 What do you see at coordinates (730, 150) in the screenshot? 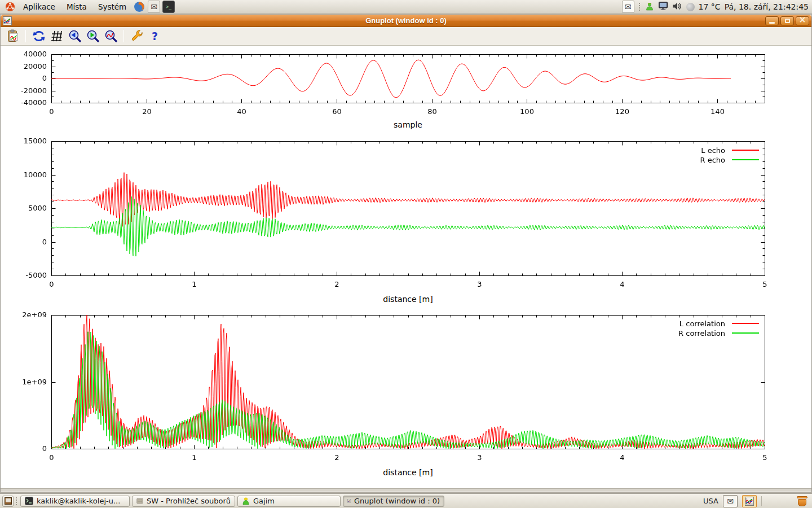
I see `legend-item: L echo` at bounding box center [730, 150].